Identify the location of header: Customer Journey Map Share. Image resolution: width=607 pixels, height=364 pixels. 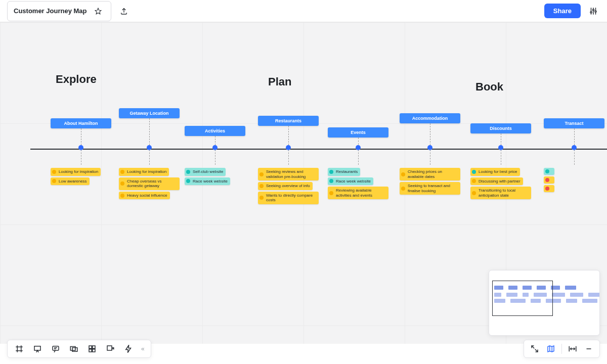
(304, 11).